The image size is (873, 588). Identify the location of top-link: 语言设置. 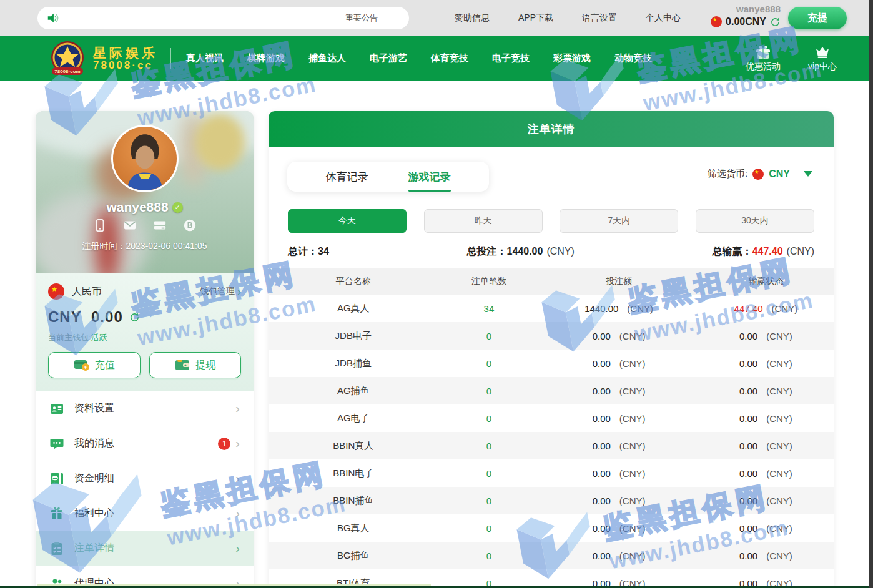
(599, 18).